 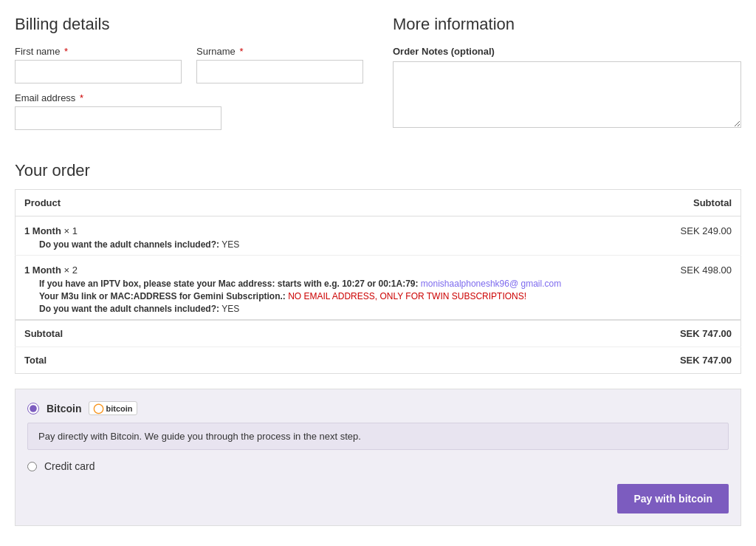 I want to click on col-subtotal: Subtotal, so click(x=701, y=203).